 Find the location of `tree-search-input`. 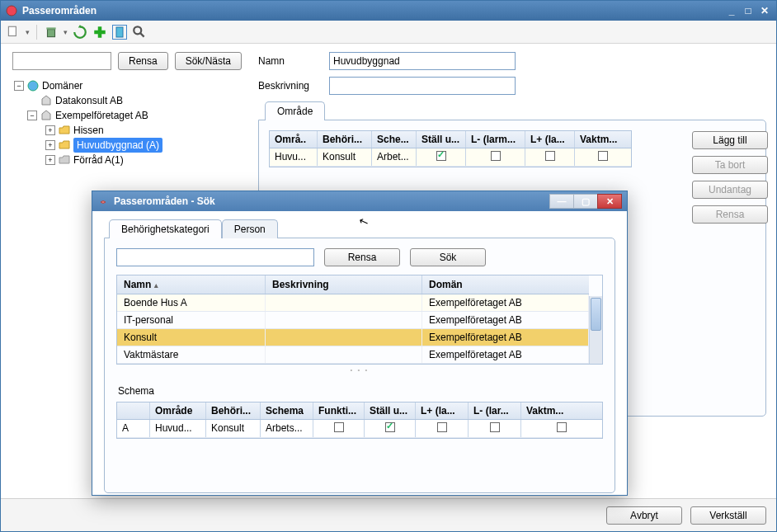

tree-search-input is located at coordinates (62, 61).